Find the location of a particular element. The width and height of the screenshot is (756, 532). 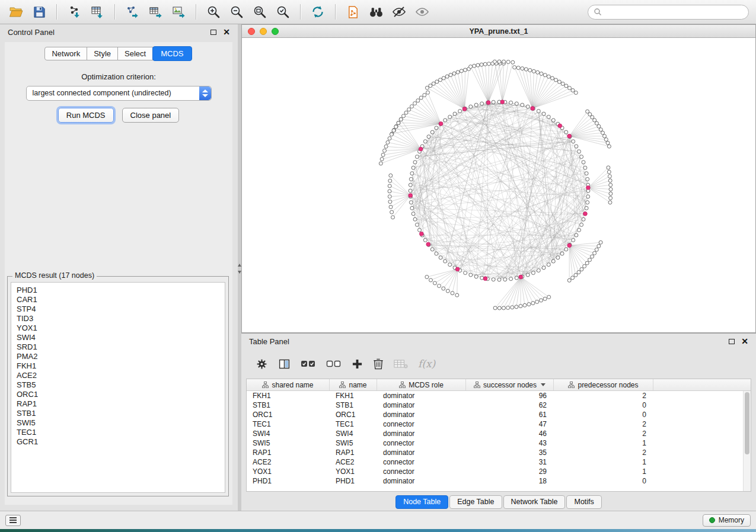

table-scrollbar-thumb is located at coordinates (747, 423).